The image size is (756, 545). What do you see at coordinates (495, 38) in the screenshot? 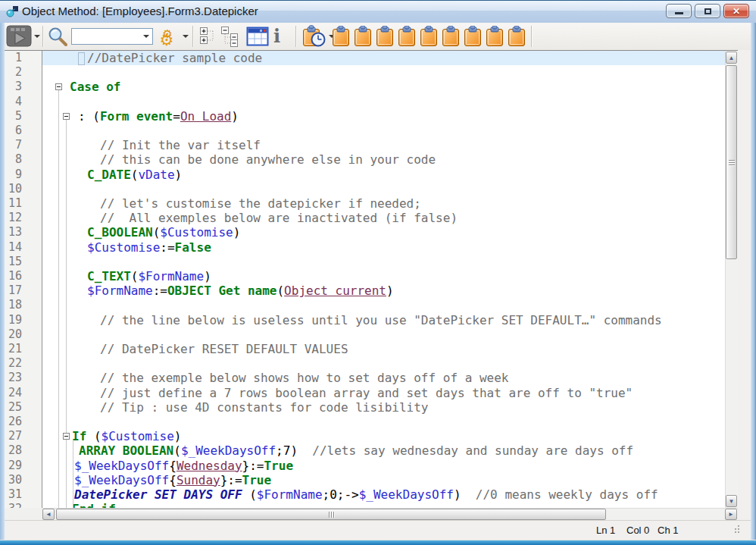
I see `clipboard-8-button` at bounding box center [495, 38].